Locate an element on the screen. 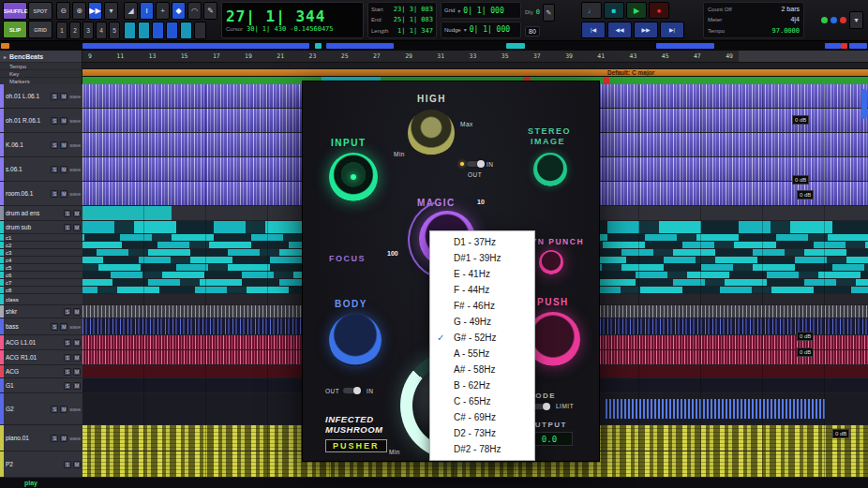 This screenshot has width=868, height=488. tab-to-transient-toggle is located at coordinates (129, 30).